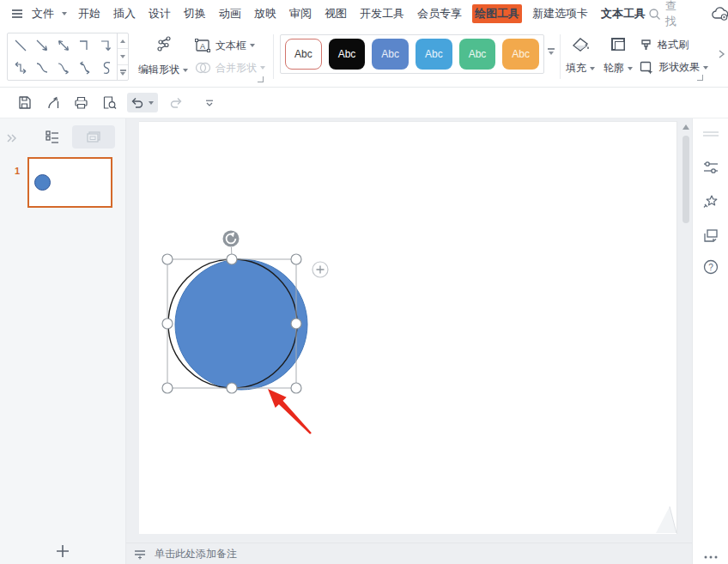 The height and width of the screenshot is (564, 728). I want to click on help-icon: ?, so click(711, 269).